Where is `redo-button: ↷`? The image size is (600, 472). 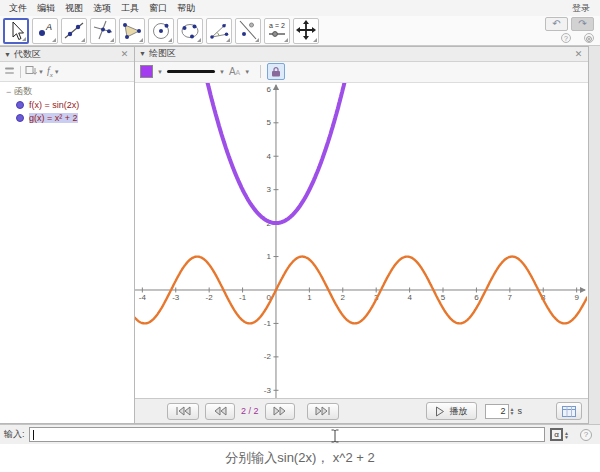 redo-button: ↷ is located at coordinates (582, 24).